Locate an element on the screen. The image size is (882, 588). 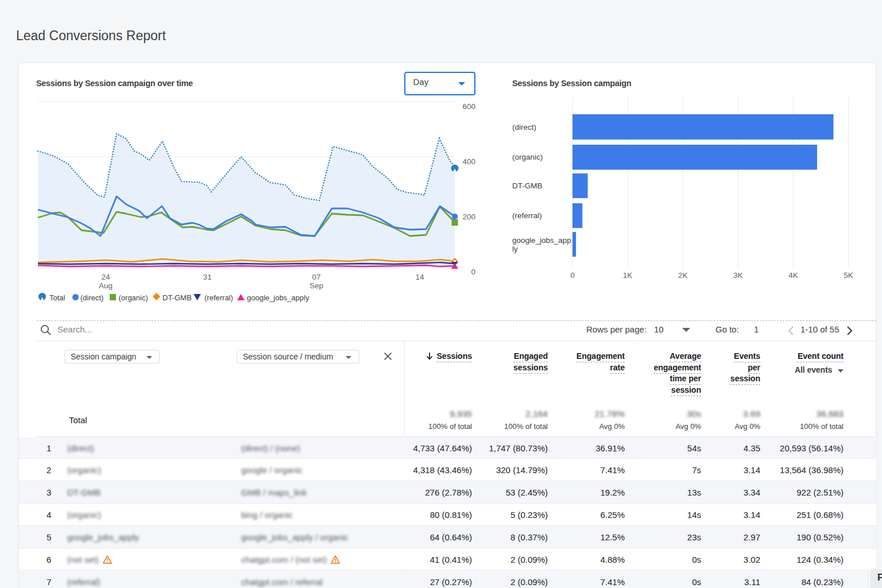
svg-text: google_jobs_app is located at coordinates (542, 240).